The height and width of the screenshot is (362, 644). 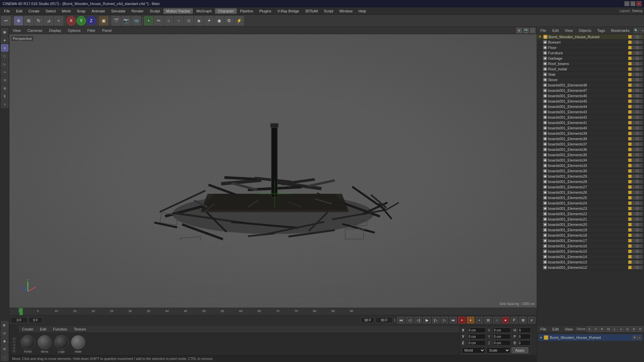 I want to click on menu-render: Render, so click(x=138, y=11).